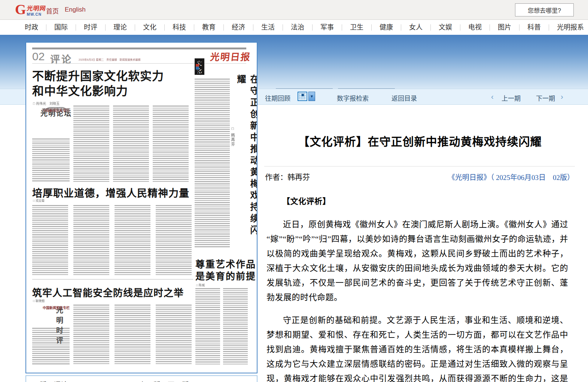 This screenshot has width=588, height=382. What do you see at coordinates (39, 201) in the screenshot?
I see `newspaper-byline-2: □ 戎见菊` at bounding box center [39, 201].